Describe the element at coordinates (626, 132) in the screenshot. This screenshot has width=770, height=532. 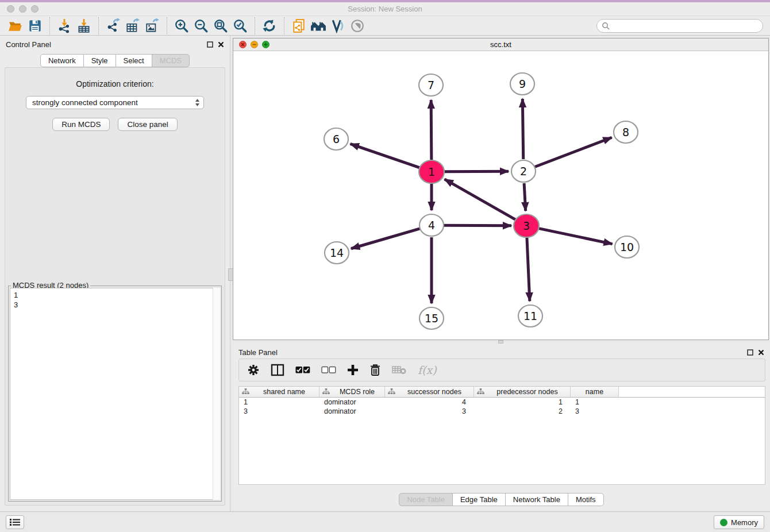
I see `svg-text: 8` at that location.